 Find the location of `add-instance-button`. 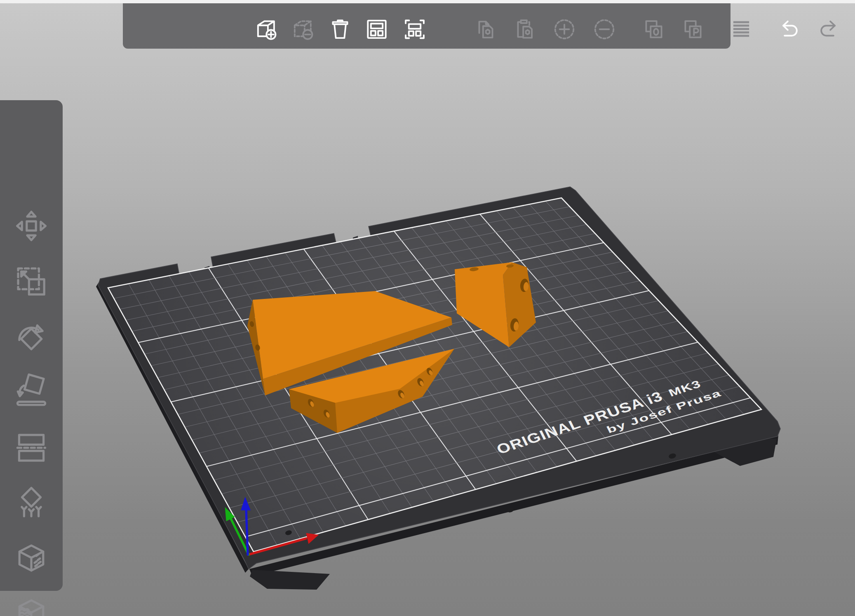

add-instance-button is located at coordinates (564, 29).